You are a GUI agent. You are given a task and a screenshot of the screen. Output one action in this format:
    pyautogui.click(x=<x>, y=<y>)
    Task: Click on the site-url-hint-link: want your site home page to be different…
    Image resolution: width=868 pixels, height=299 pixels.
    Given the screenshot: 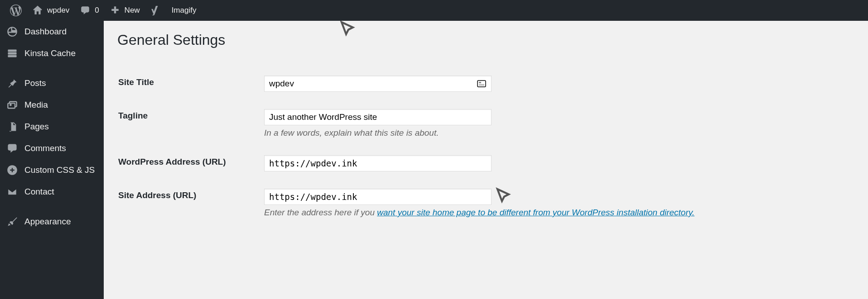 What is the action you would take?
    pyautogui.click(x=535, y=213)
    